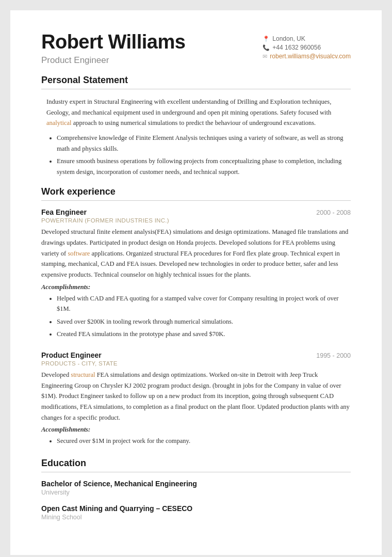 This screenshot has width=392, height=557. What do you see at coordinates (196, 126) in the screenshot?
I see `personal-statement-section: Personal Statement Industry expert in St…` at bounding box center [196, 126].